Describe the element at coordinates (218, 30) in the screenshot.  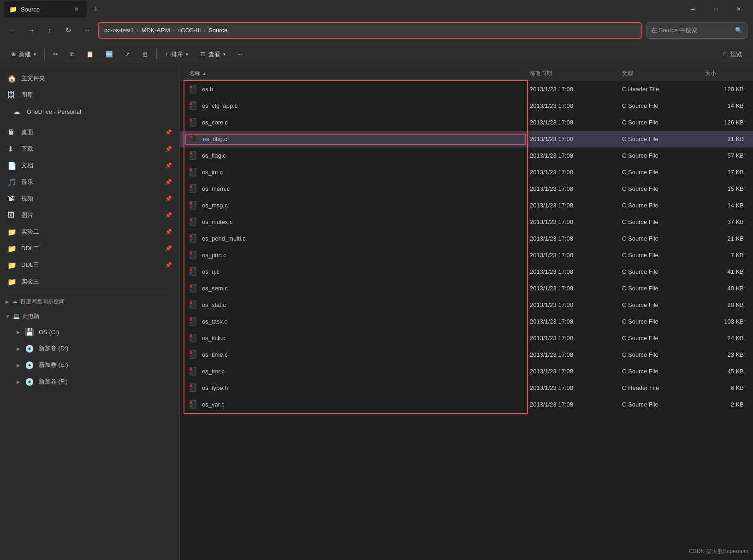
I see `breadcrumb-source: Source` at that location.